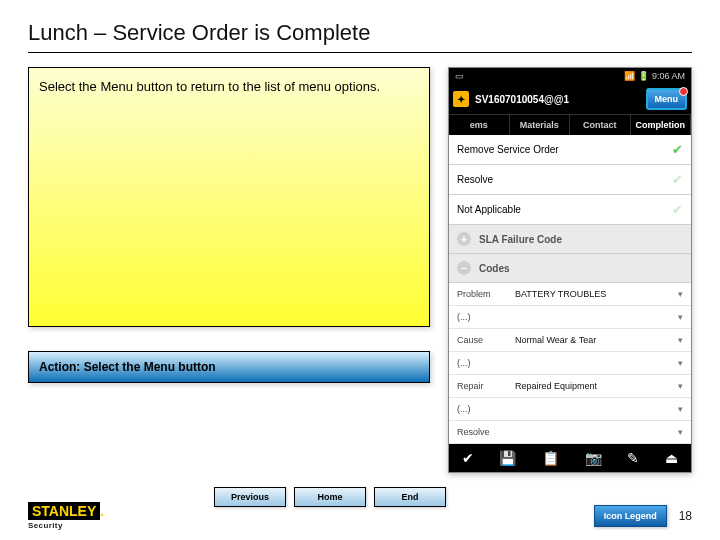  What do you see at coordinates (360, 36) in the screenshot?
I see `page-title: Lunch – Service Order is Complete` at bounding box center [360, 36].